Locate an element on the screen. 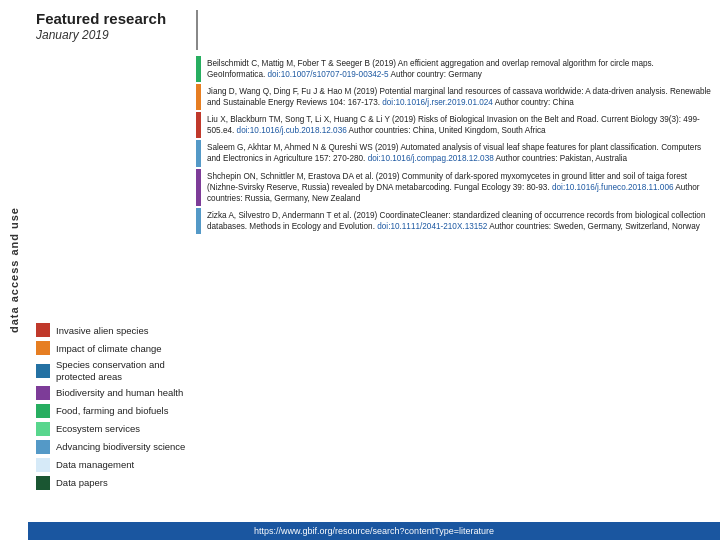 Image resolution: width=720 pixels, height=540 pixels. legend-item: Species conservation and protected areas is located at coordinates (116, 370).